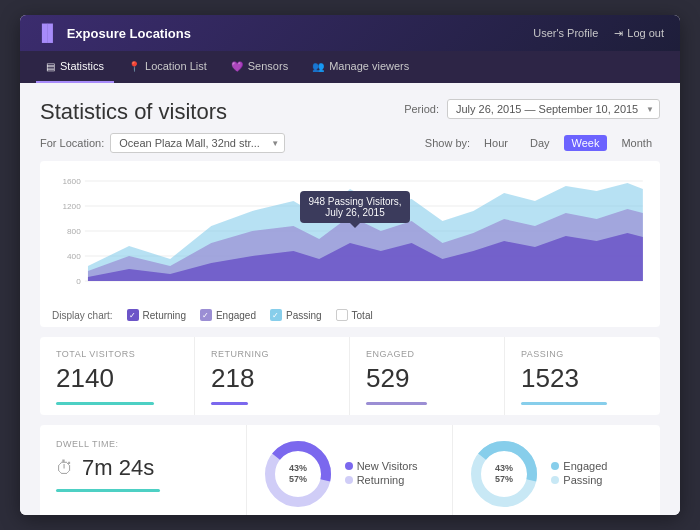 Image resolution: width=700 pixels, height=530 pixels. Describe the element at coordinates (382, 474) in the screenshot. I see `donut-visitors-labels: New Visitors Returning` at that location.